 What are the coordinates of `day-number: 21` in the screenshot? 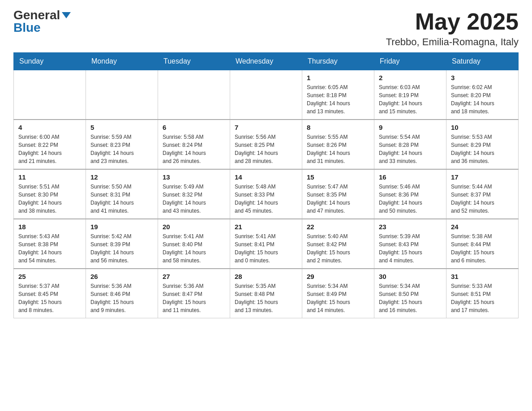 It's located at (266, 227).